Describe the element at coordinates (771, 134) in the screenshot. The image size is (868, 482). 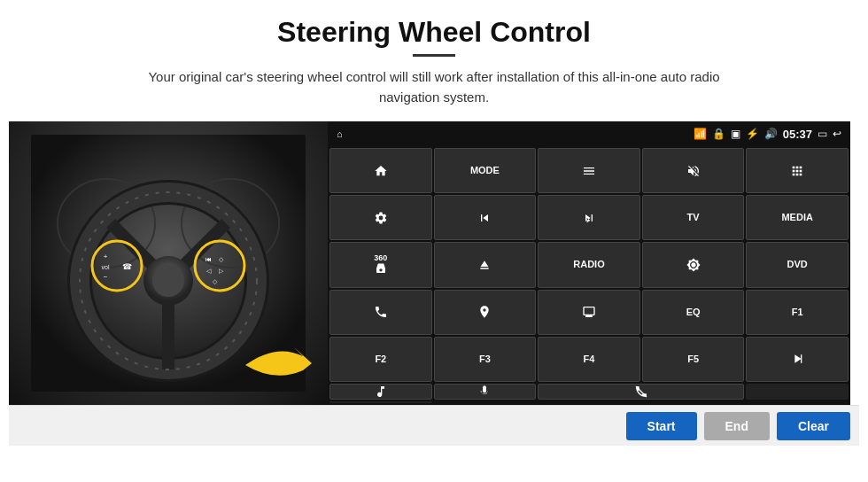
I see `vol-icon: 🔊` at that location.